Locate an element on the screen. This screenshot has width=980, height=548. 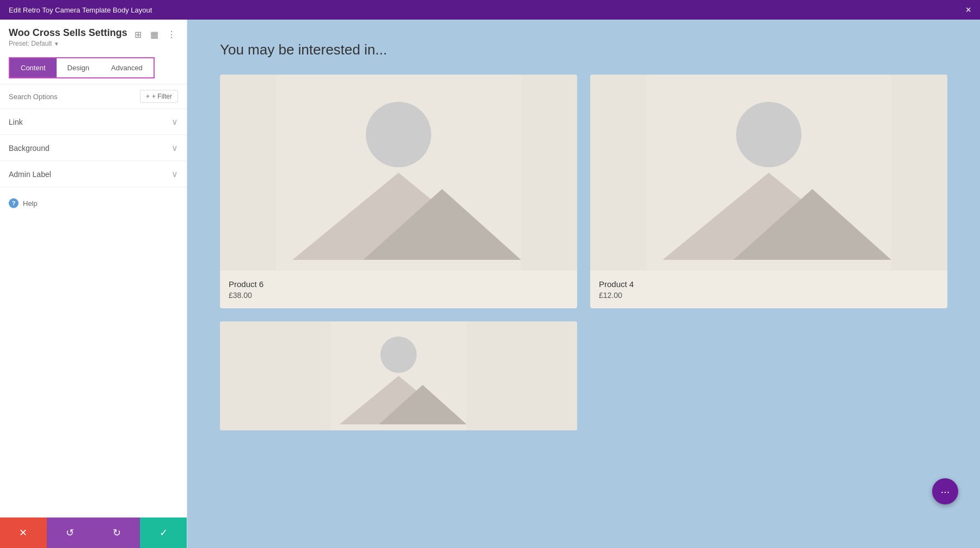
close-button: × is located at coordinates (968, 10).